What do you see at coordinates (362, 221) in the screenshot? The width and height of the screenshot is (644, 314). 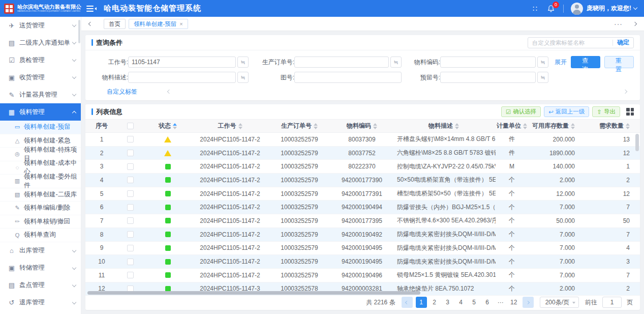 I see `cell-material-code: 942000177395` at bounding box center [362, 221].